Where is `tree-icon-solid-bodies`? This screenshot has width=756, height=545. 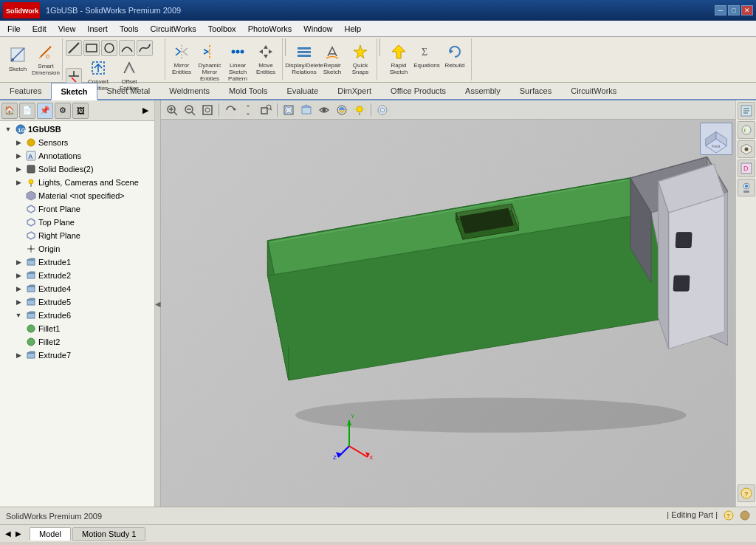 tree-icon-solid-bodies is located at coordinates (31, 169).